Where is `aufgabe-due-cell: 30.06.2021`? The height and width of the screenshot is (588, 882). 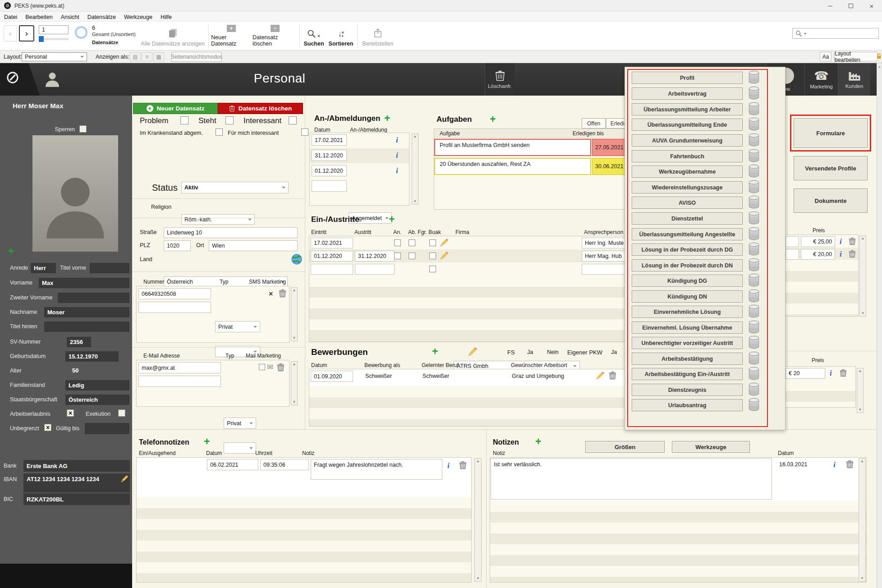 aufgabe-due-cell: 30.06.2021 is located at coordinates (609, 166).